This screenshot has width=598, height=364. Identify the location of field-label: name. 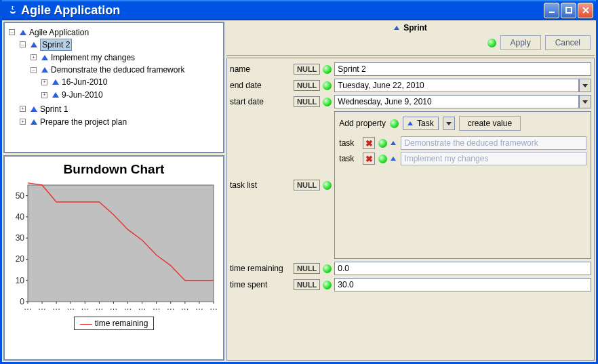
(260, 69).